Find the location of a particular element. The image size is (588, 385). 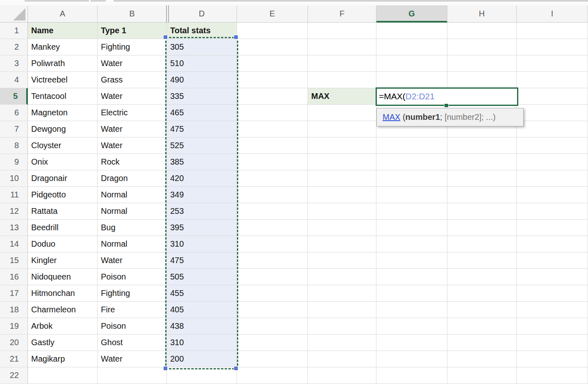

column-header-B: B is located at coordinates (132, 14).